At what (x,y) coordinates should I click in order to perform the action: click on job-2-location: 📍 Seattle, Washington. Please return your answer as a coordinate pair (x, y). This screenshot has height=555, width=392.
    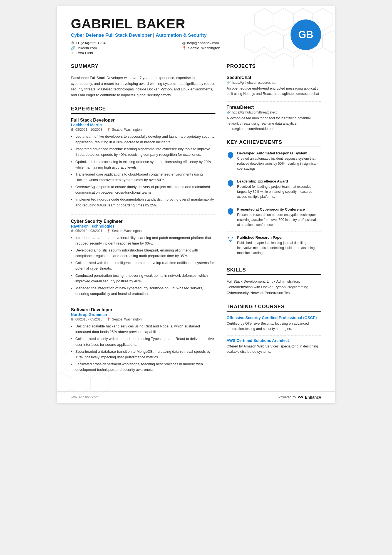
    Looking at the image, I should click on (124, 231).